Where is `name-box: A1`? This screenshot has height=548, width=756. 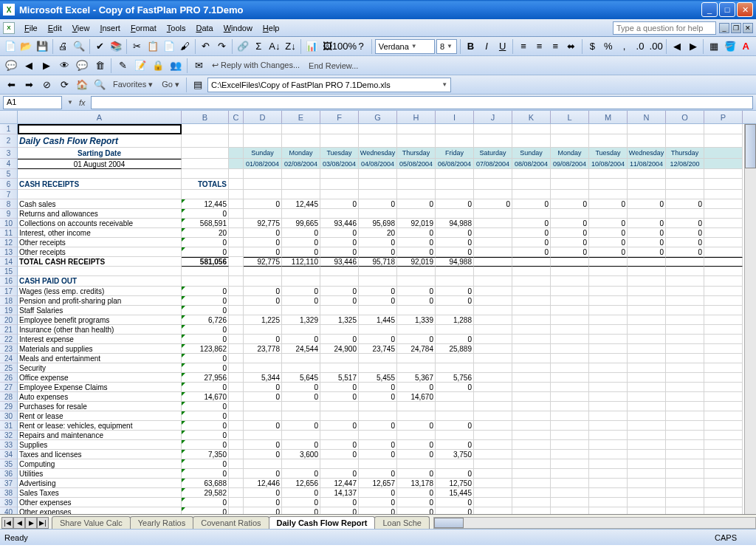
name-box: A1 is located at coordinates (32, 103).